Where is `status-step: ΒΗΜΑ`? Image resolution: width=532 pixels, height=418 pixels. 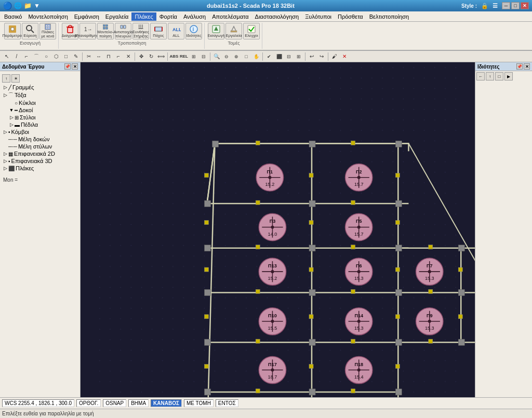
status-step: ΒΗΜΑ is located at coordinates (138, 403).